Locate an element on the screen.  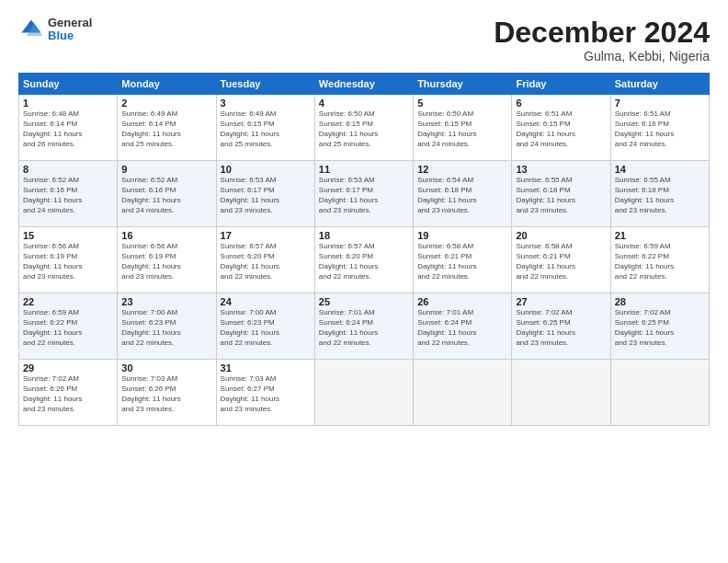
day-number: 22 is located at coordinates (68, 302).